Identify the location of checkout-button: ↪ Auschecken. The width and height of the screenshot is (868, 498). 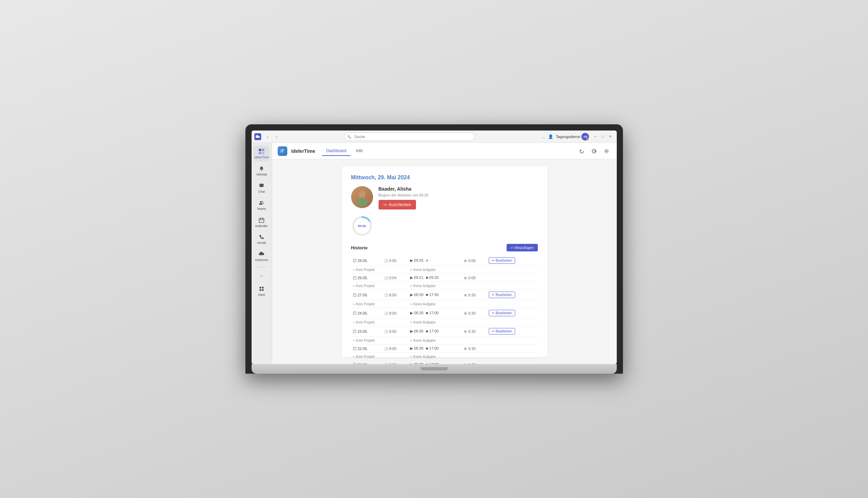
(397, 205).